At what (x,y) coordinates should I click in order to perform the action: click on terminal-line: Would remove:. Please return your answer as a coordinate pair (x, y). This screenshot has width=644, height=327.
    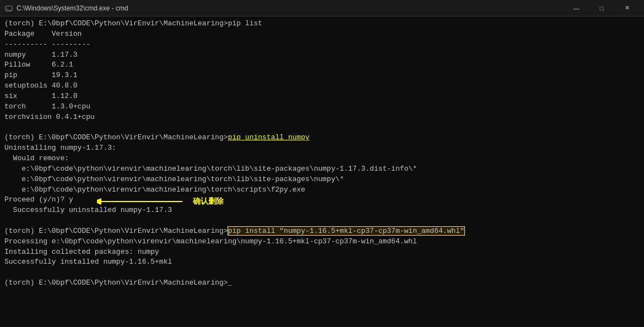
    Looking at the image, I should click on (322, 159).